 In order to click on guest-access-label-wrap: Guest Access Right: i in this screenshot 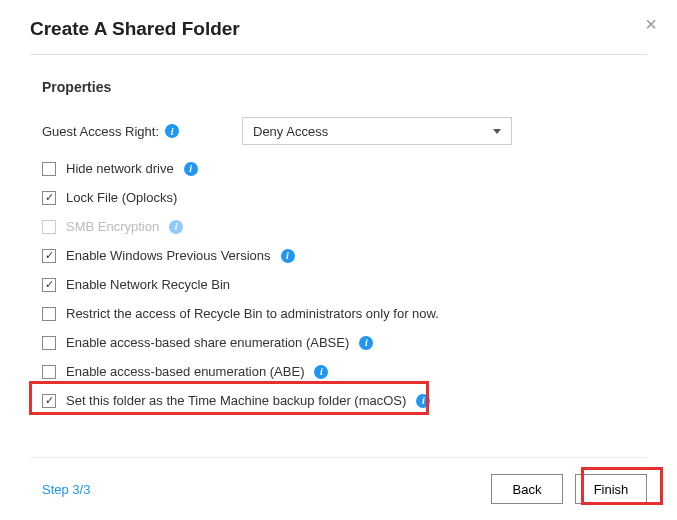, I will do `click(142, 132)`.